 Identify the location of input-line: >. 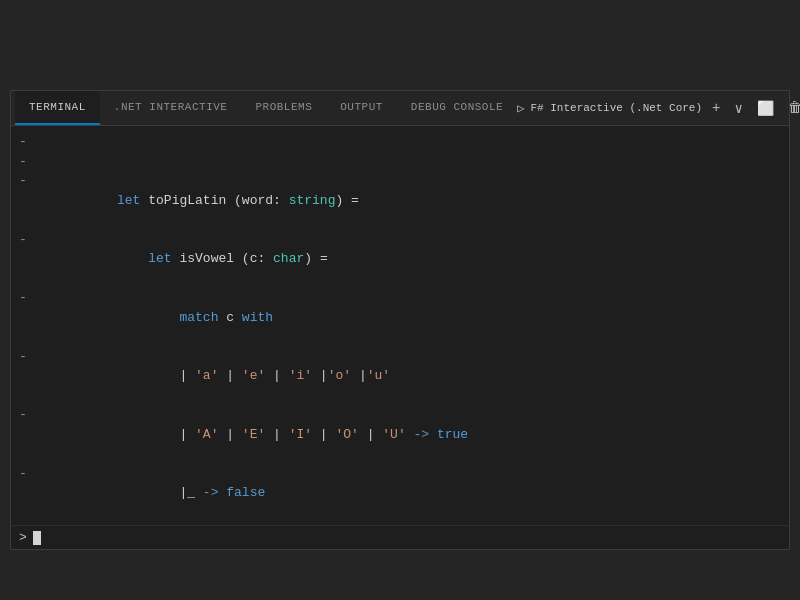
(400, 537).